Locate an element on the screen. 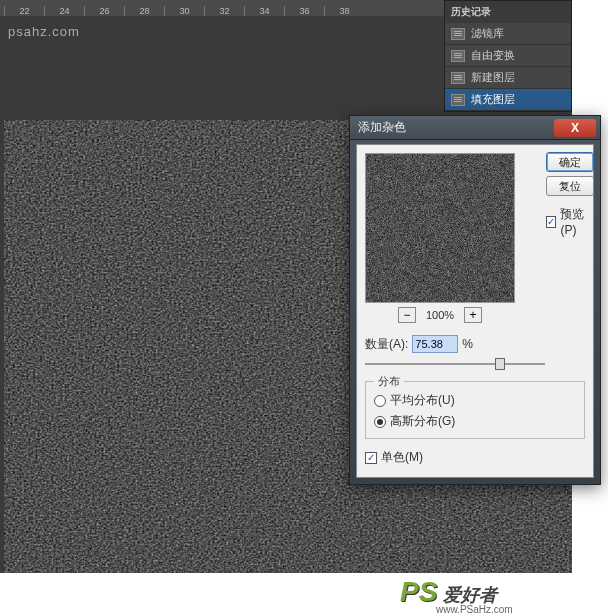 The image size is (608, 615). footer-watermark-url: www.PSaHz.com is located at coordinates (474, 610).